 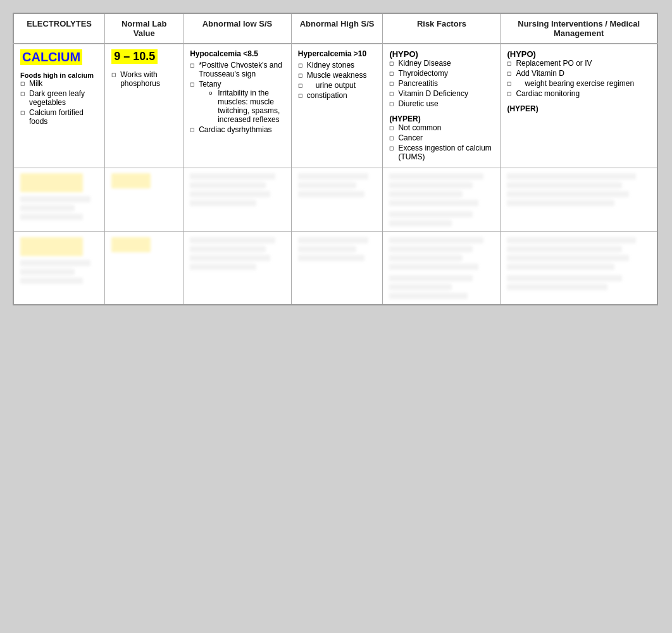 What do you see at coordinates (59, 98) in the screenshot?
I see `food-item-greens: Dark green leafy vegetables` at bounding box center [59, 98].